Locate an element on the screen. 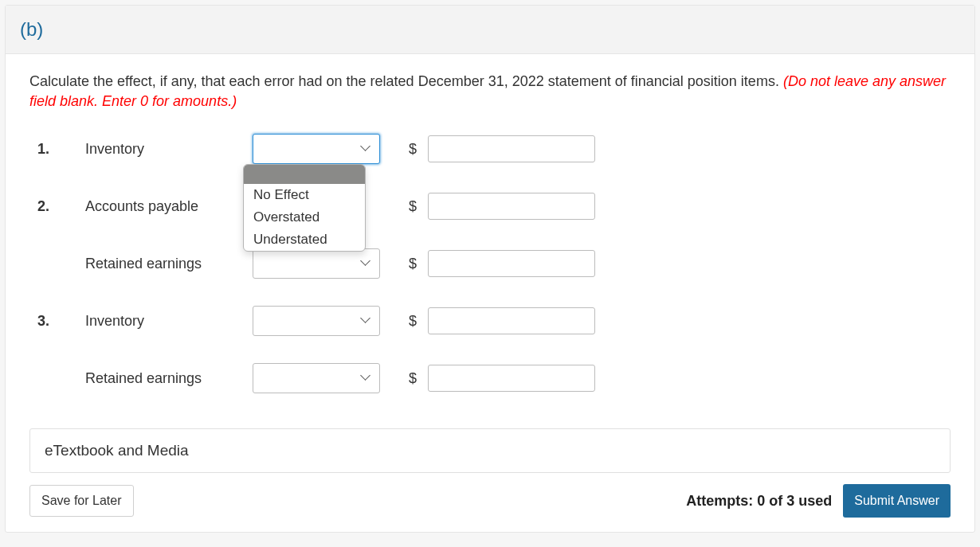  effect-select-wrap: No Effect Overstated Understated is located at coordinates (320, 149).